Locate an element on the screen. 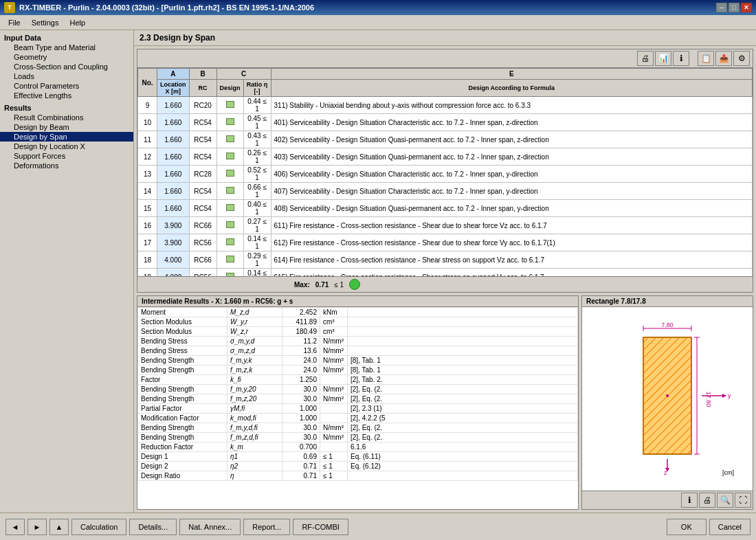 This screenshot has height=540, width=756. ir-row: Section Modulus W_z,r 180.49 cm³ is located at coordinates (358, 332).